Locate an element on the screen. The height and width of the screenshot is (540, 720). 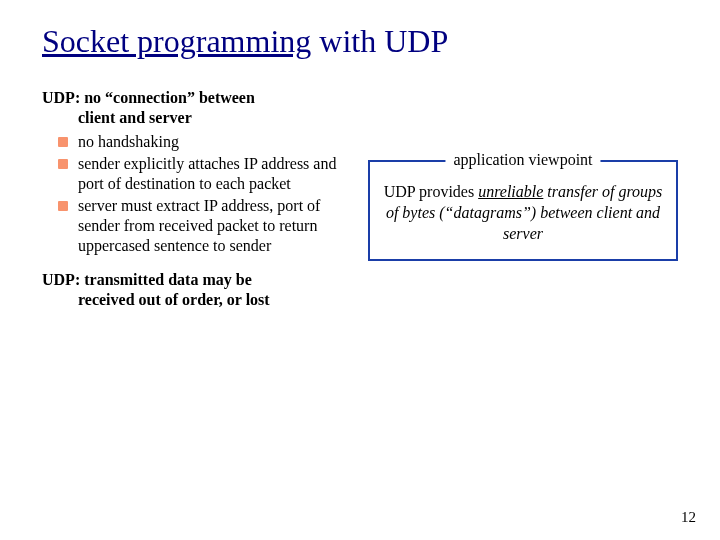
heading-1-line2: client and server is located at coordinates (192, 118).